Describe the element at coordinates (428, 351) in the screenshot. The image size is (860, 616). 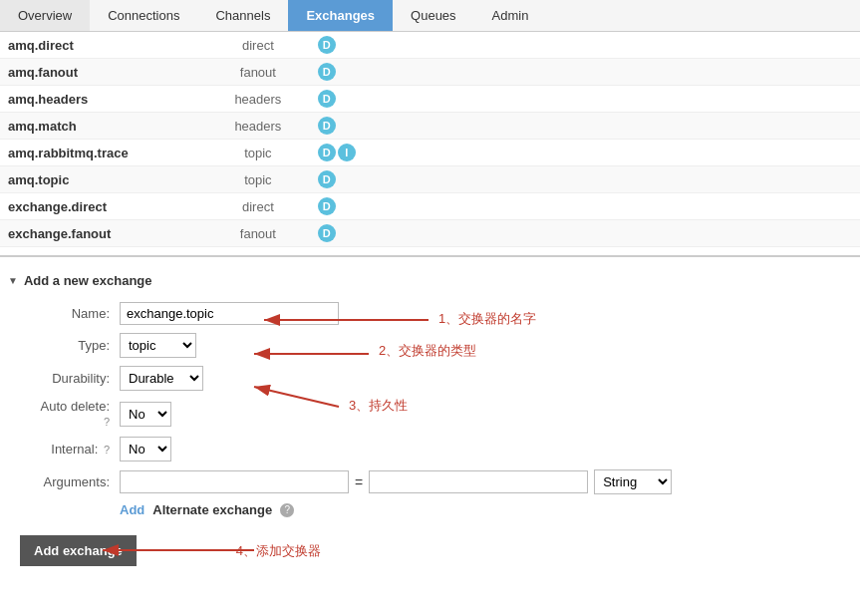
I see `annotation-2: 2、交换器的类型` at that location.